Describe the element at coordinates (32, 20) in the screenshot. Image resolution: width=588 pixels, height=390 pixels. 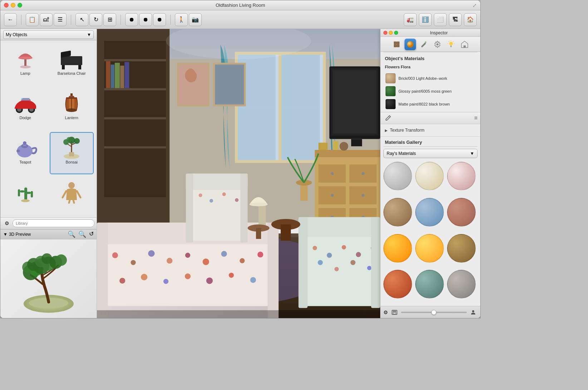
I see `objects-button: 📋` at that location.